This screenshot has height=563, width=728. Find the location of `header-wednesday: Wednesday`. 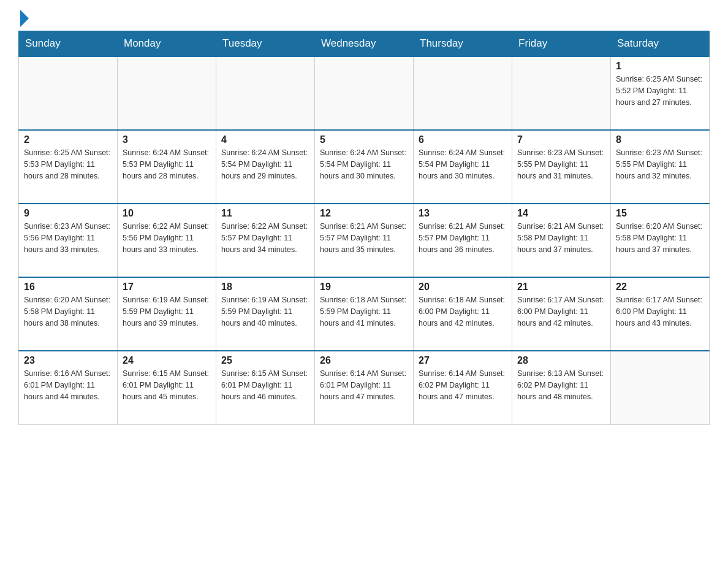

header-wednesday: Wednesday is located at coordinates (364, 44).